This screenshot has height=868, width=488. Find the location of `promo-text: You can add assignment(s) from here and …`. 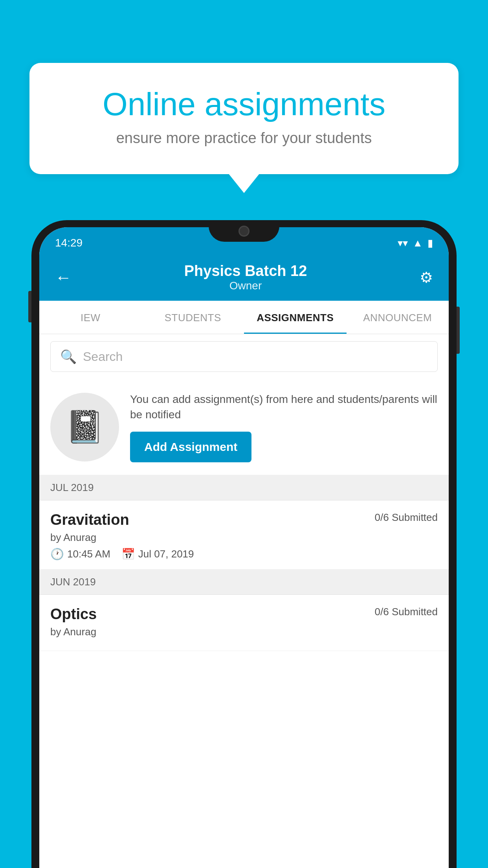

promo-text: You can add assignment(s) from here and … is located at coordinates (284, 407).